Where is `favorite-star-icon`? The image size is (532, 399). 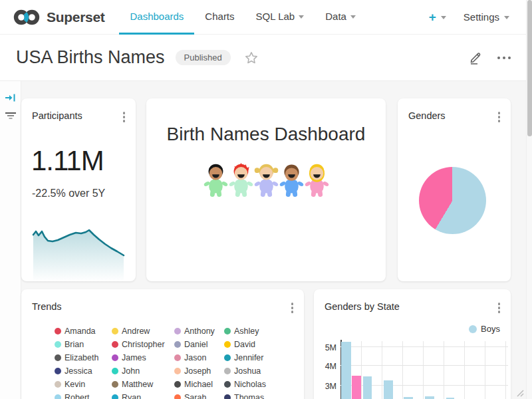 favorite-star-icon is located at coordinates (251, 58).